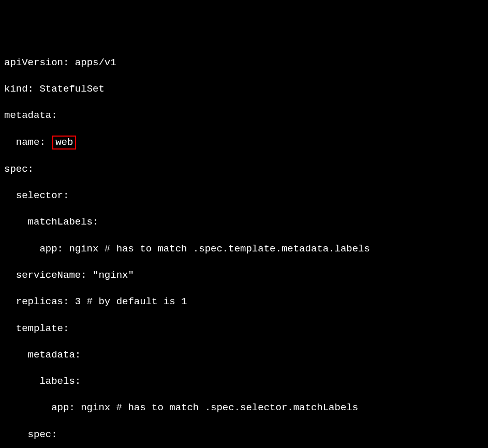  What do you see at coordinates (244, 408) in the screenshot?
I see `yaml-line: app: nginx # has to match .spec.selector…` at bounding box center [244, 408].